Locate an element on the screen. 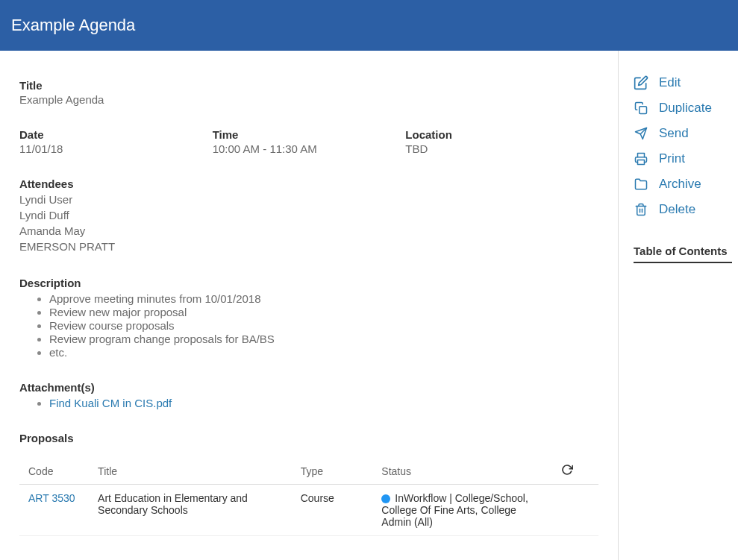  proposals-label: Proposals is located at coordinates (309, 438).